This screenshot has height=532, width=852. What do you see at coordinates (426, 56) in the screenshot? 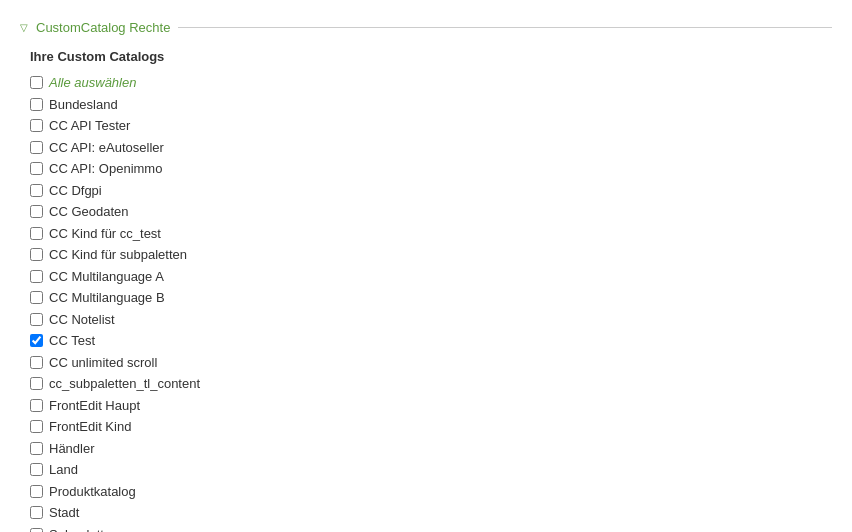
I see `catalogs-section-label: Ihre Custom Catalogs` at bounding box center [426, 56].